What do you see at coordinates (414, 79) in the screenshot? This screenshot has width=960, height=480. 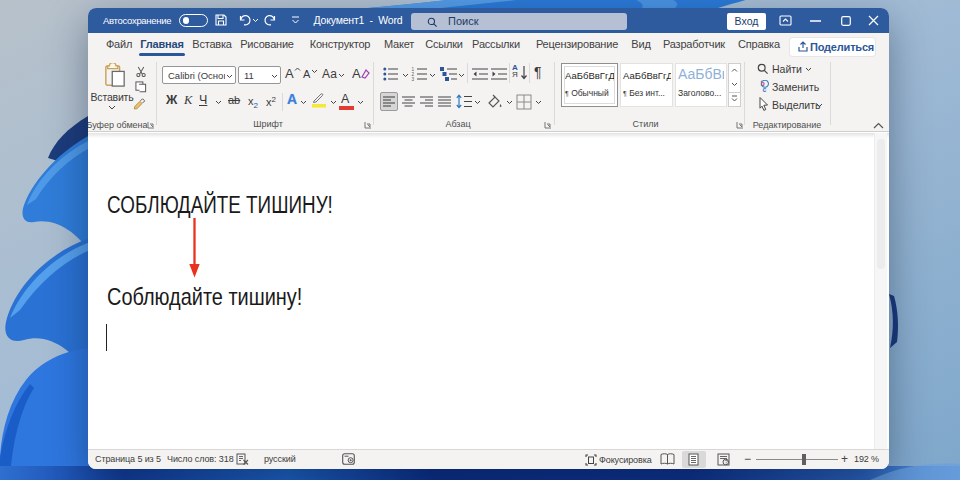 I see `svg-text: 3` at bounding box center [414, 79].